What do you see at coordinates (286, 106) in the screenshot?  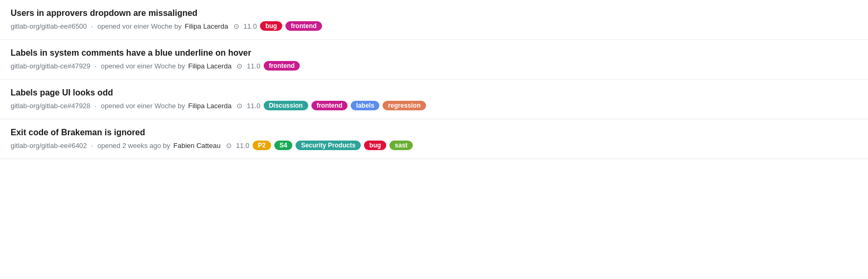 I see `issue-label: Discussion` at bounding box center [286, 106].